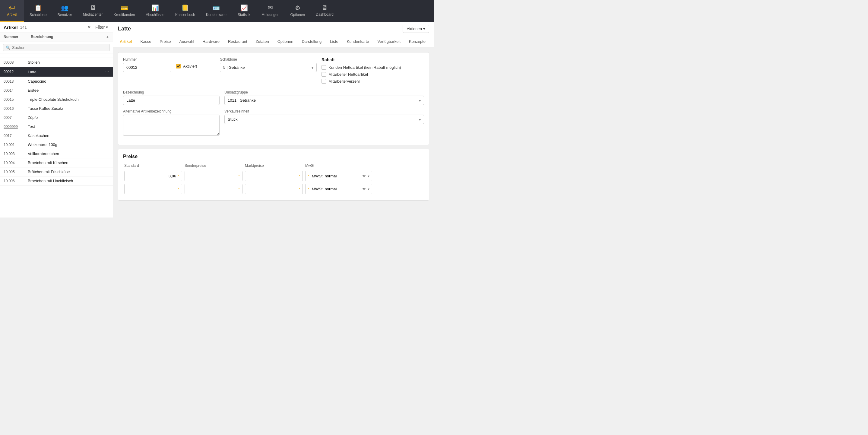  Describe the element at coordinates (107, 72) in the screenshot. I see `item-menu-icon: ···` at that location.